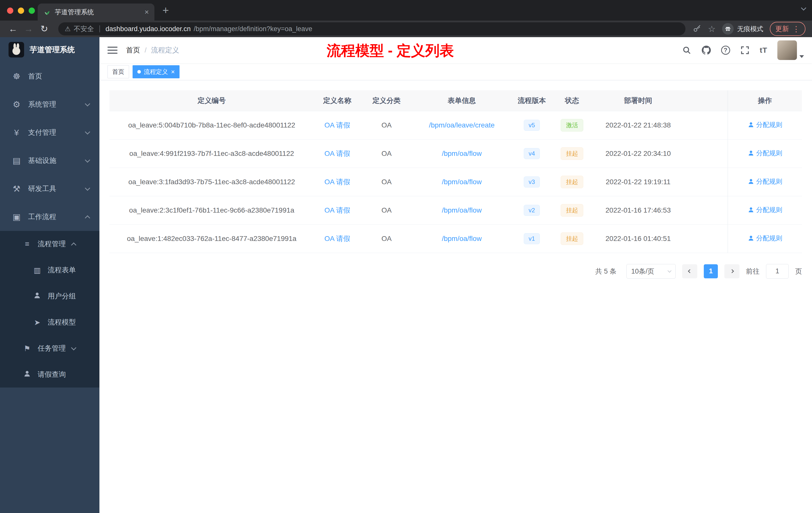  What do you see at coordinates (456, 100) in the screenshot?
I see `table-header-row: 定义编号 定义名称 定义分类 表单信息 流程版本 状态 部署时间 操作` at bounding box center [456, 100].